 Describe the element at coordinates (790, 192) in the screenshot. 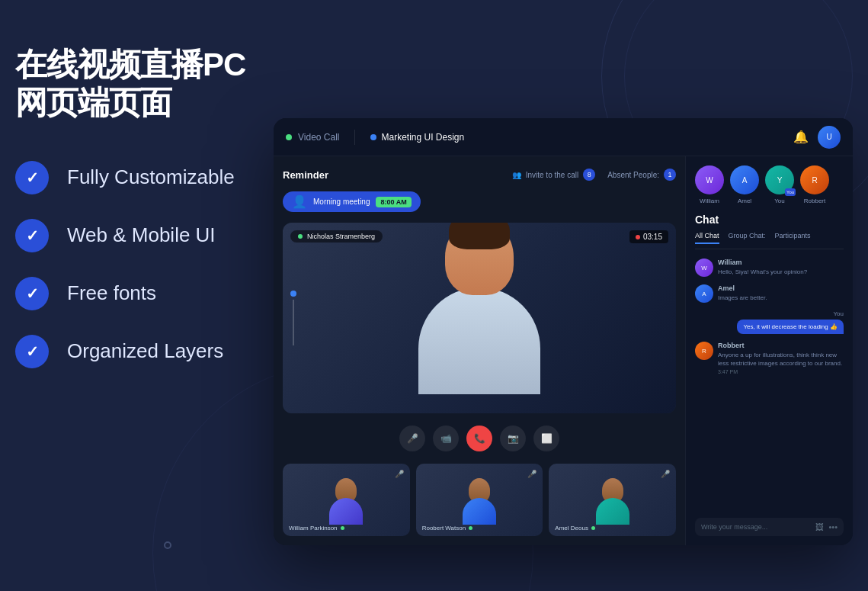

I see `you-indicator-badge: You` at that location.